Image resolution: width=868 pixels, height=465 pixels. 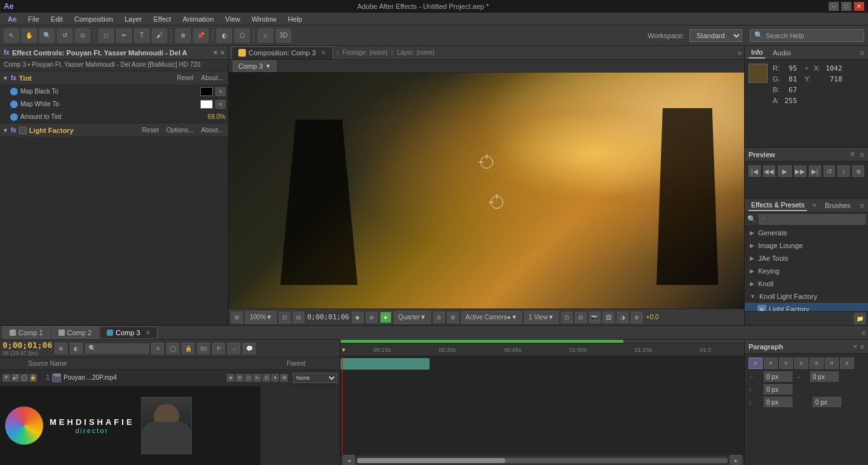 I want to click on tool-pin: 📌, so click(x=201, y=36).